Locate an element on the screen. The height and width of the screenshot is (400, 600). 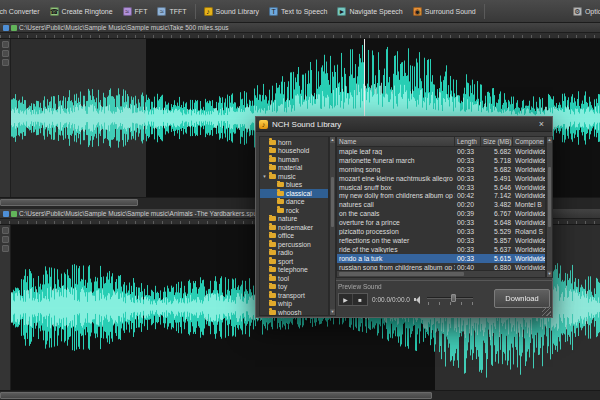
sound-row-mozart-eine-kleine-nachtmusik-allegro: mozart eine kleine nachtmusik allegro00:… is located at coordinates (441, 178).